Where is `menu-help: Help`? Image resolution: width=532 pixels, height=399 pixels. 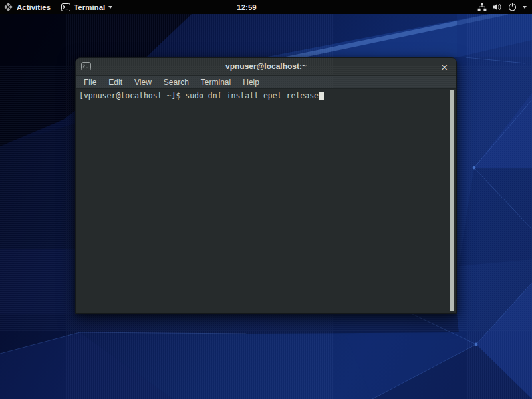 menu-help: Help is located at coordinates (251, 82).